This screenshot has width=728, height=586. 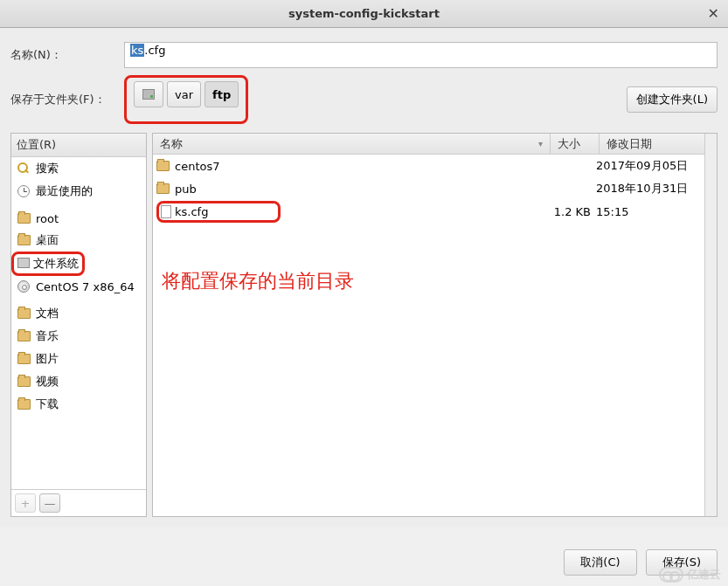 I want to click on column-date: 修改日期, so click(x=652, y=143).